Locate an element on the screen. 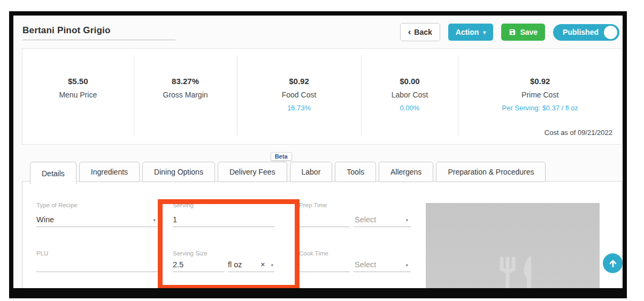 This screenshot has height=301, width=644. field-value: 2.5 is located at coordinates (178, 265).